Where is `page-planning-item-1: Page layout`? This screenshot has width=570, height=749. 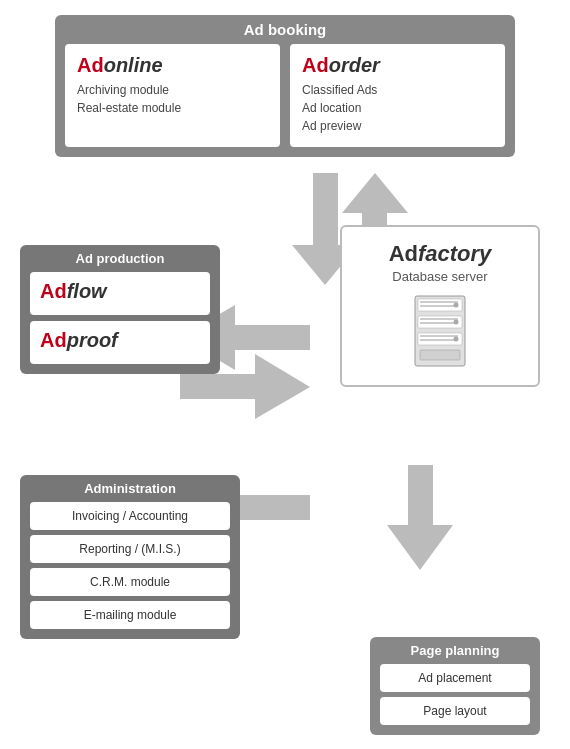 page-planning-item-1: Page layout is located at coordinates (455, 711).